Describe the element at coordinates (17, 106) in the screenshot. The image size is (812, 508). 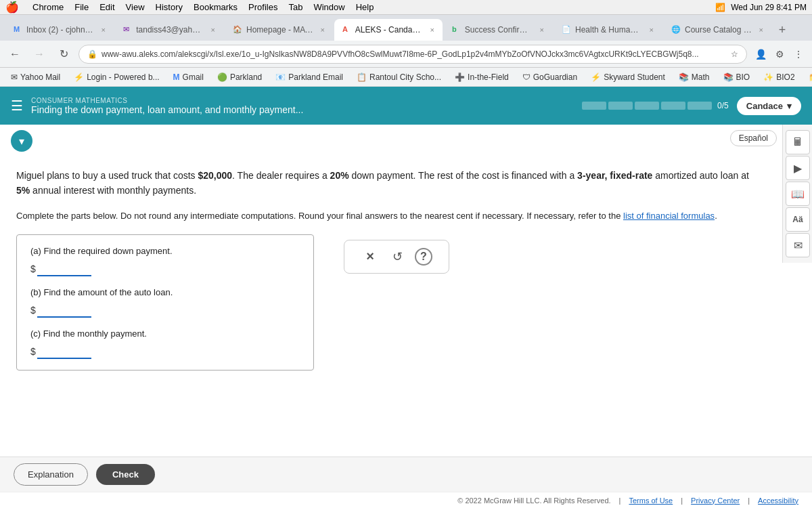
I see `hamburger-button: ☰` at that location.